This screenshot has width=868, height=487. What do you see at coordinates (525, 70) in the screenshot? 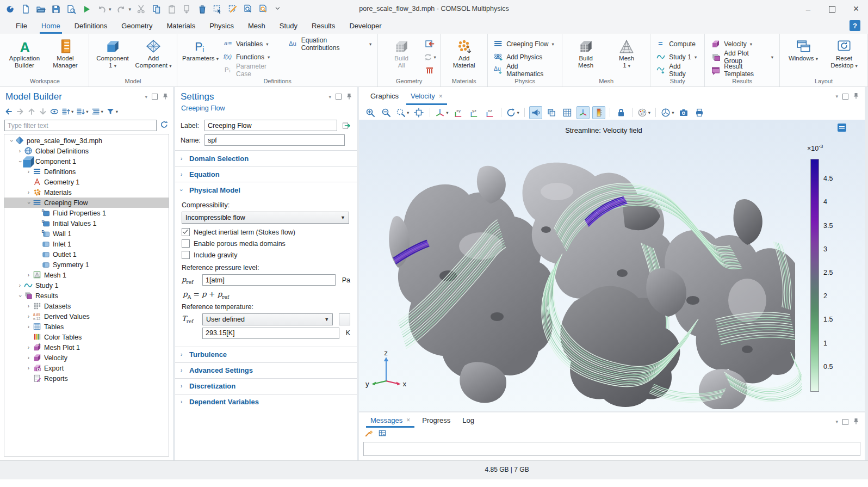
I see `ribbon-add-mathematics-button: ΔuAdd Mathematics` at bounding box center [525, 70].